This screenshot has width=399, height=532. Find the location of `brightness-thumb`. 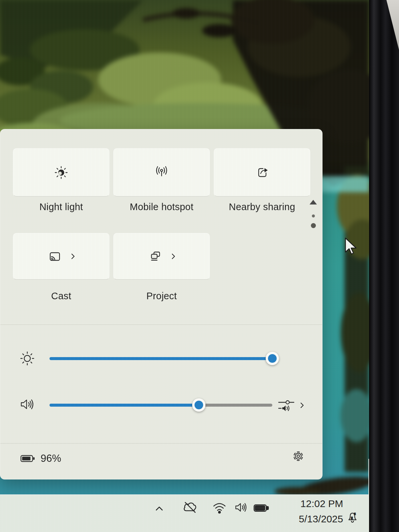

brightness-thumb is located at coordinates (272, 358).